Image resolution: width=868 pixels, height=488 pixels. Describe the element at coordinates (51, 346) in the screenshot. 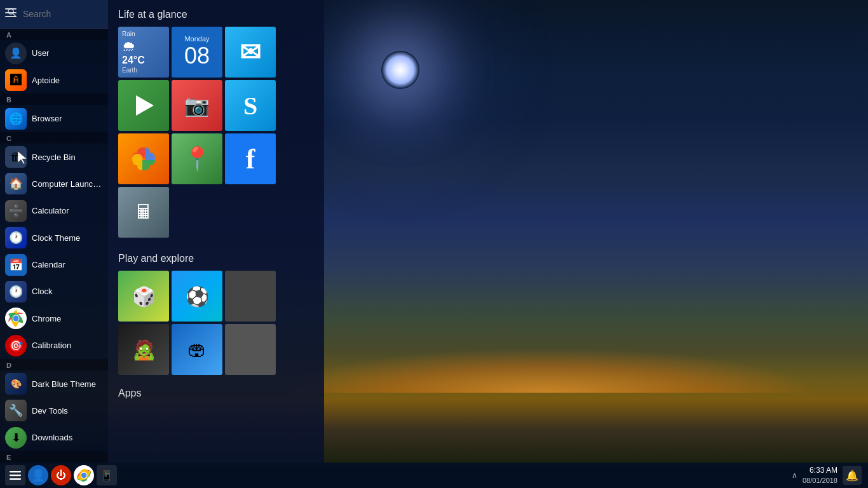

I see `calibration-label: Calibration` at that location.